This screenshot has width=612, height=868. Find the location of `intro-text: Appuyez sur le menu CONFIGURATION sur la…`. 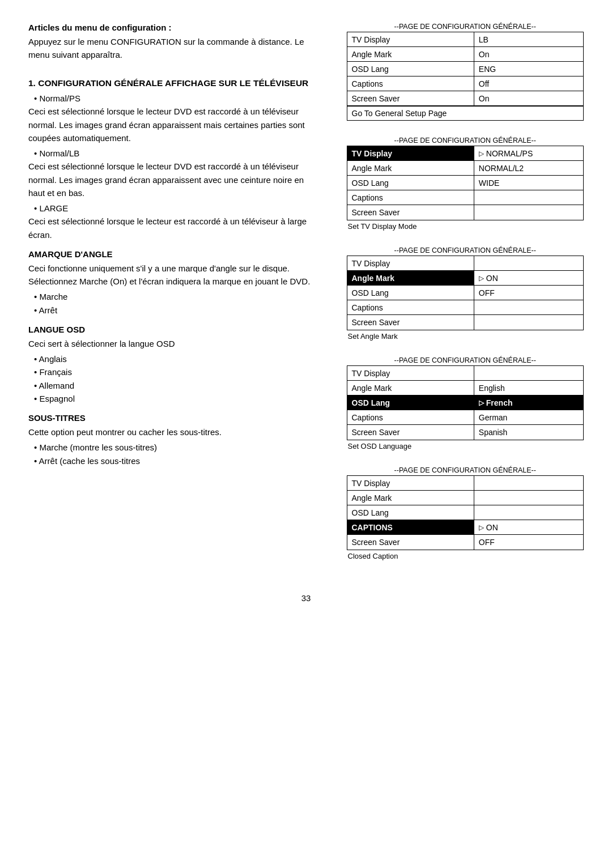

intro-text: Appuyez sur le menu CONFIGURATION sur la… is located at coordinates (173, 49).